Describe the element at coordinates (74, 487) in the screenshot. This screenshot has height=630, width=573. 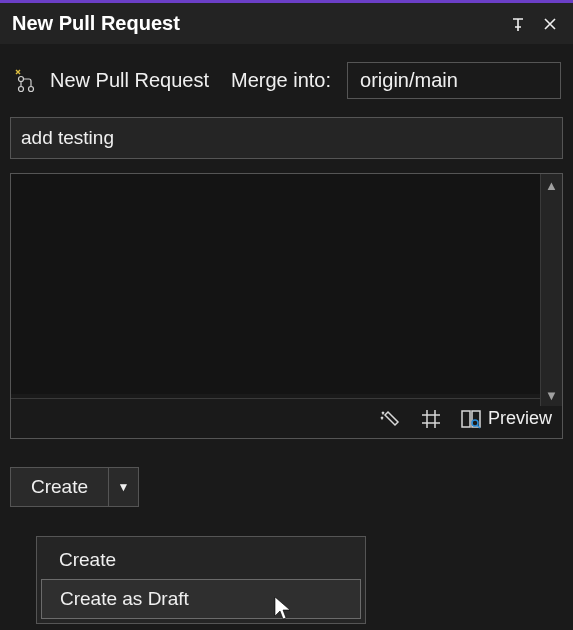
I see `create-split-button: Create ▼` at that location.